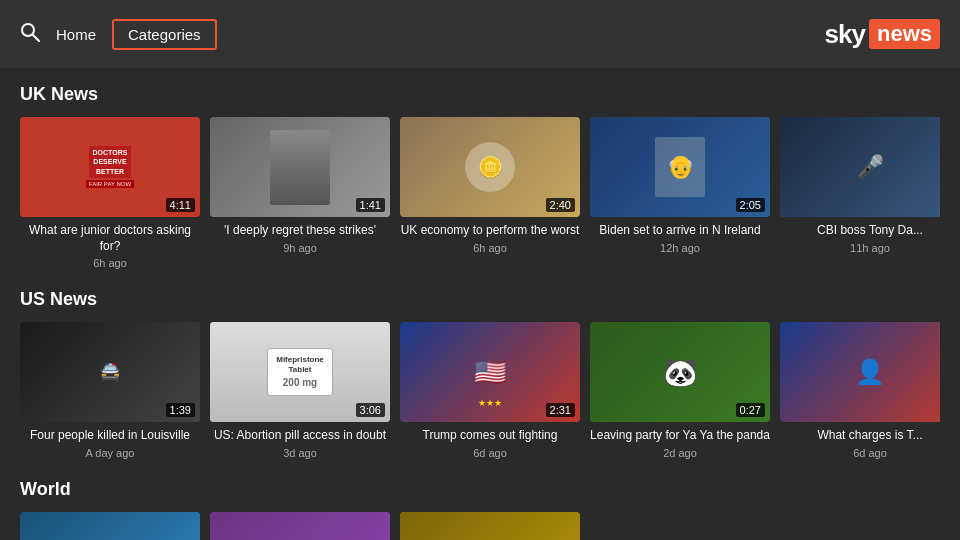 The image size is (960, 540). I want to click on video-time: 3d ago, so click(300, 453).